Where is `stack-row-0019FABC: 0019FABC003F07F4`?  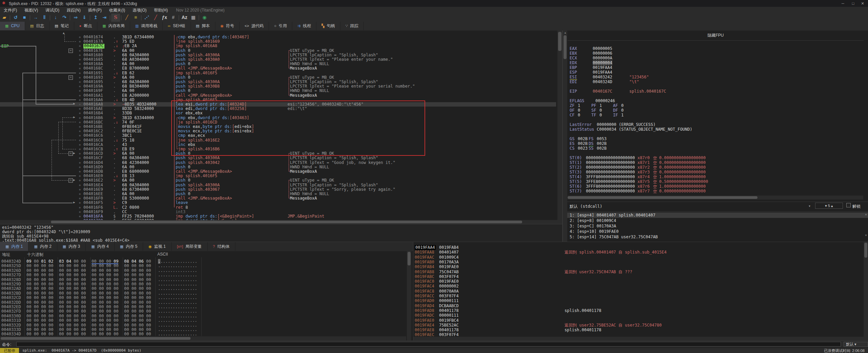
stack-row-0019FABC: 0019FABC003F07F4 is located at coordinates (637, 277).